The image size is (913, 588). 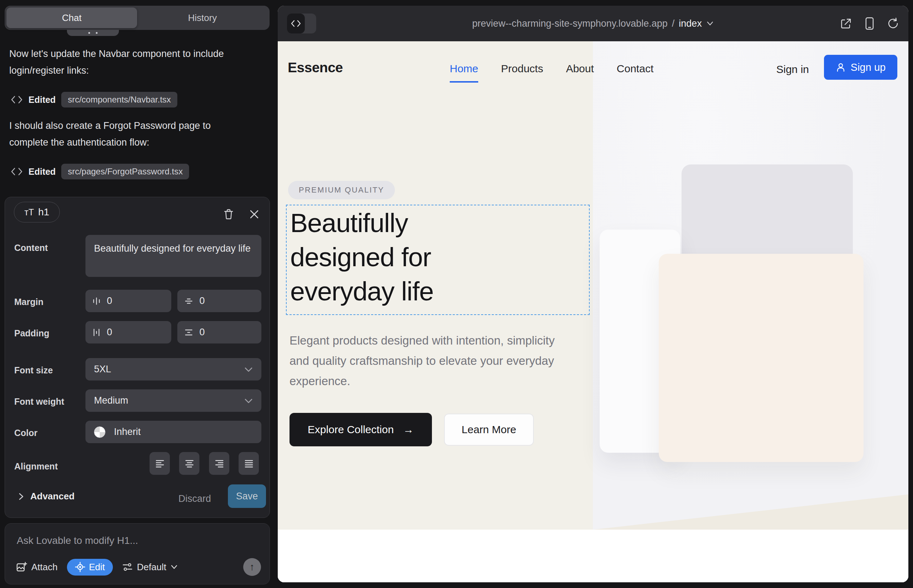 What do you see at coordinates (195, 499) in the screenshot?
I see `discard-button: Discard` at bounding box center [195, 499].